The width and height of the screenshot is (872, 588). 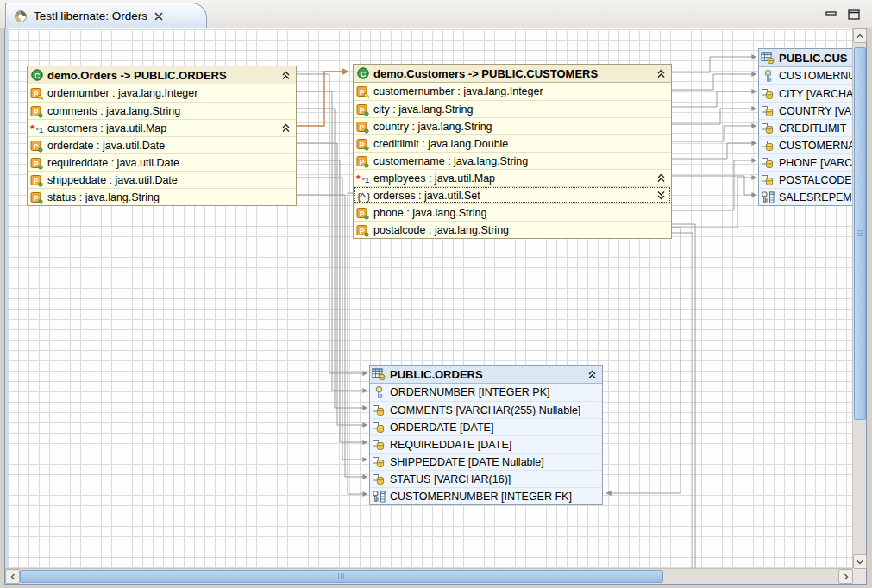 I want to click on row-label: REQUIREDDATE [DATE], so click(x=450, y=445).